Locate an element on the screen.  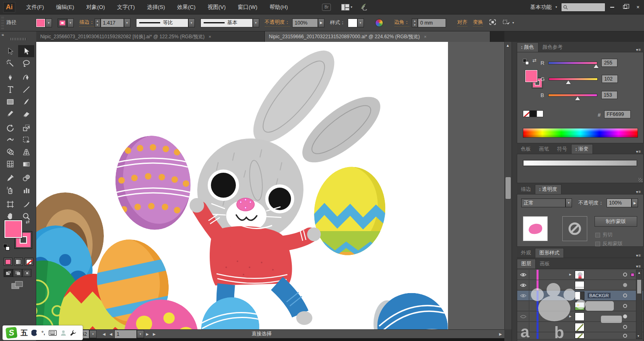
width-profile-select: 等比 is located at coordinates (162, 23).